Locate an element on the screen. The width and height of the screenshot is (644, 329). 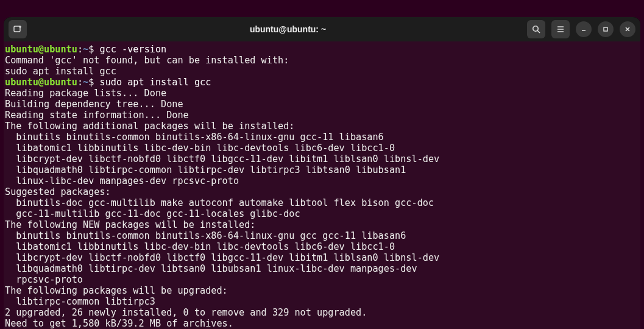
output-line: 2 upgraded, 26 newly installed, 0 to rem… is located at coordinates (186, 313).